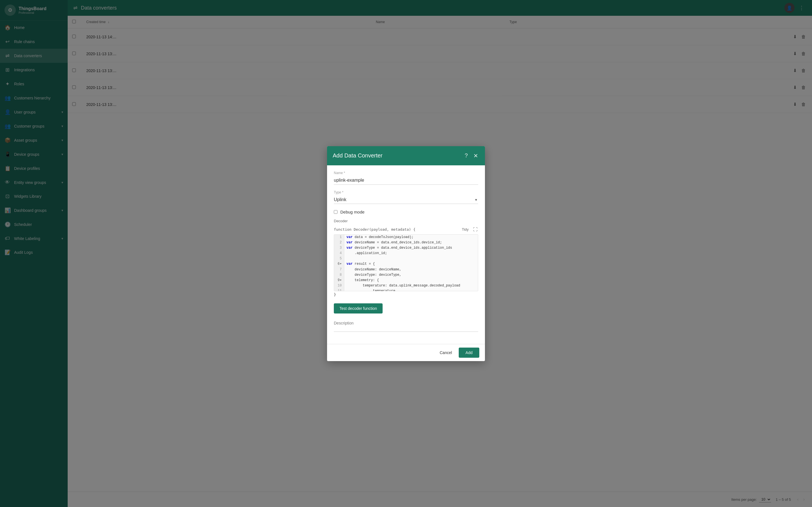 The image size is (812, 507). Describe the element at coordinates (339, 280) in the screenshot. I see `line-number: 9▾` at that location.